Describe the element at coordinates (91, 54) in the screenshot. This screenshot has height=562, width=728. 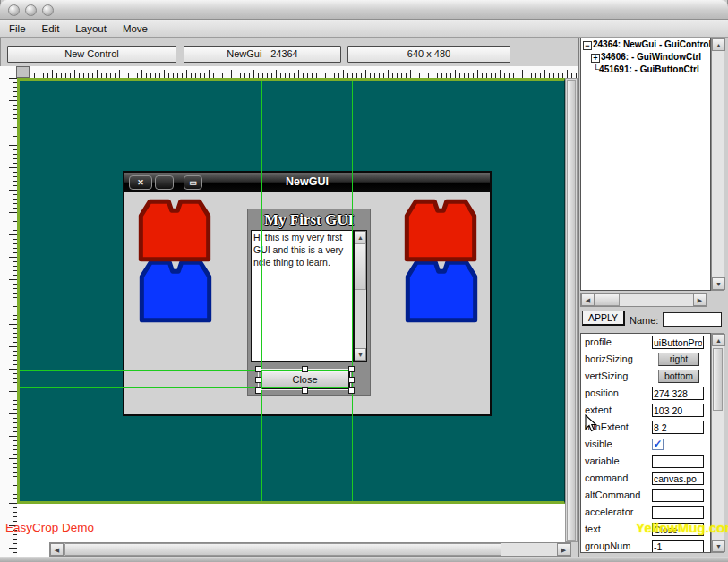
I see `new-control-button: New Control` at that location.